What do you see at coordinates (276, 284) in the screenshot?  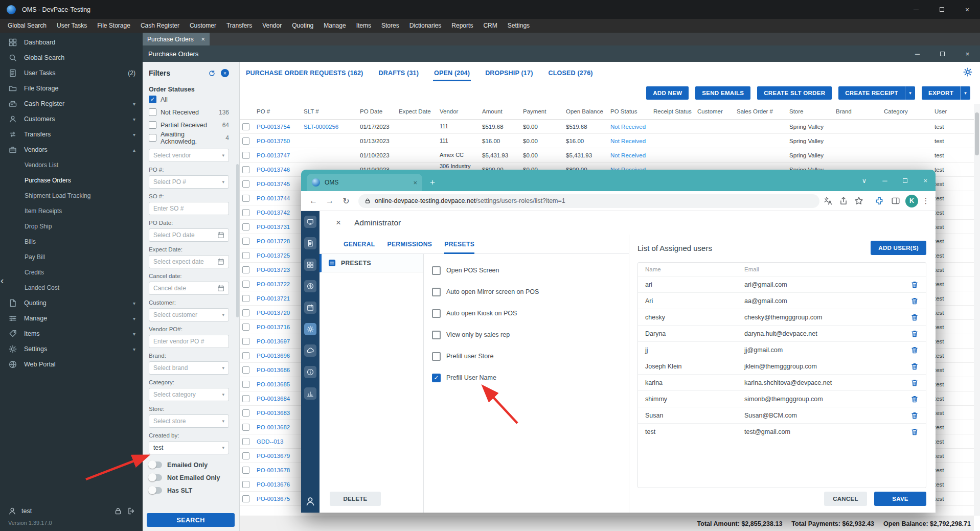 I see `po-link: PO-0013722` at bounding box center [276, 284].